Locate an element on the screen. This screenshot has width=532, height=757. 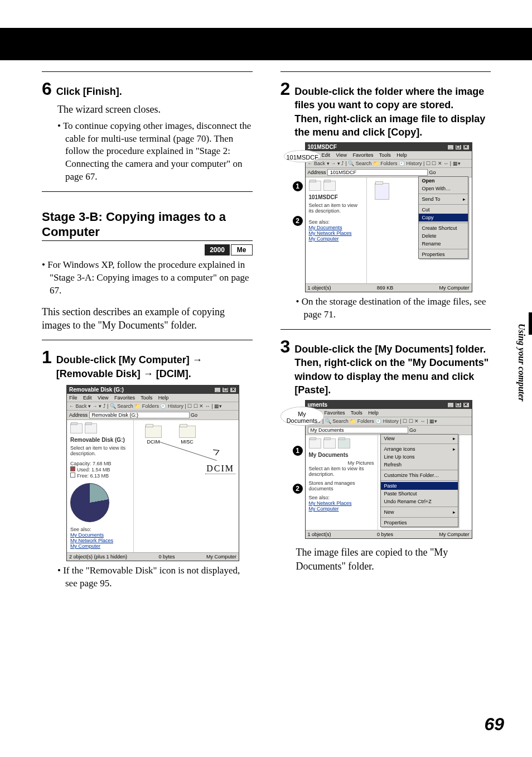
address-label: Address is located at coordinates (78, 415).